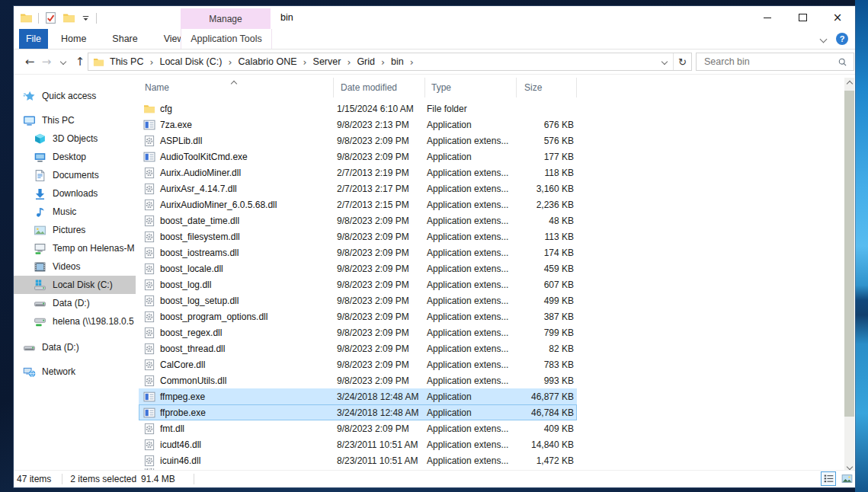 Image resolution: width=868 pixels, height=492 pixels. I want to click on file-row-boost-thread-dll: boost_thread.dll 9/8/2023 2:09 PM Applic…, so click(358, 349).